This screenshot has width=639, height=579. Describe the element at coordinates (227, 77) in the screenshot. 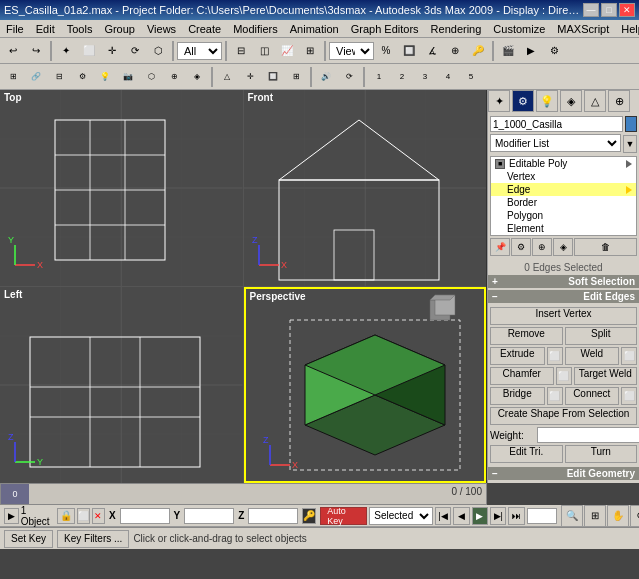

I see `tb2-btn10: △` at that location.